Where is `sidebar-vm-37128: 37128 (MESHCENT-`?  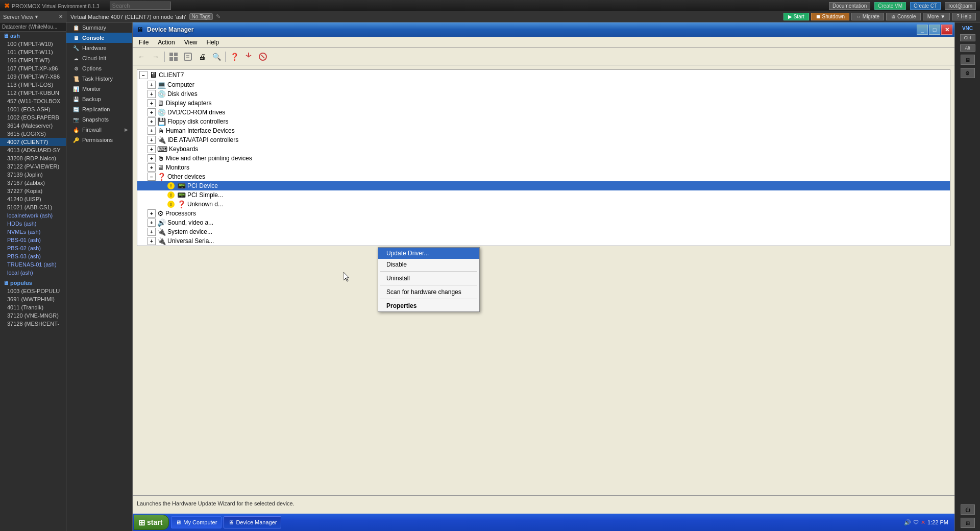
sidebar-vm-37128: 37128 (MESHCENT- is located at coordinates (33, 324).